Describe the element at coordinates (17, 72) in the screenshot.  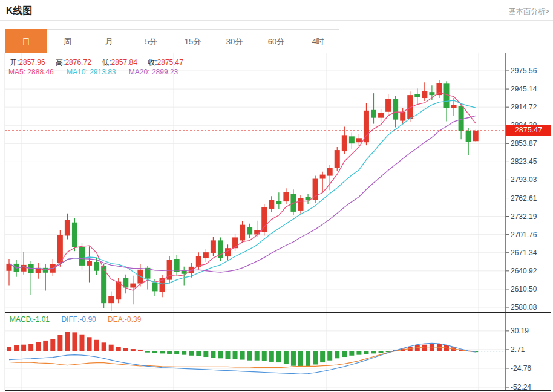
I see `ma5-label: MA5:` at that location.